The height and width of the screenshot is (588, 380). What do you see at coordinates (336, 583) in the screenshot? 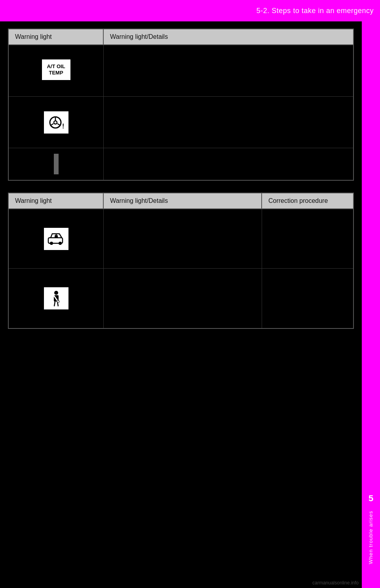
I see `watermark: carmanualsonline.info` at bounding box center [336, 583].